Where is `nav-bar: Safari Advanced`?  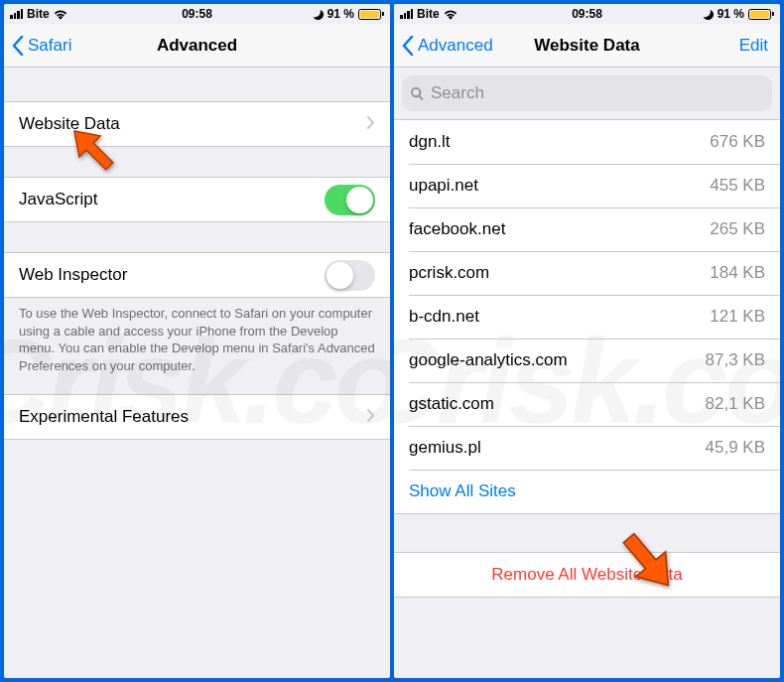 nav-bar: Safari Advanced is located at coordinates (196, 46).